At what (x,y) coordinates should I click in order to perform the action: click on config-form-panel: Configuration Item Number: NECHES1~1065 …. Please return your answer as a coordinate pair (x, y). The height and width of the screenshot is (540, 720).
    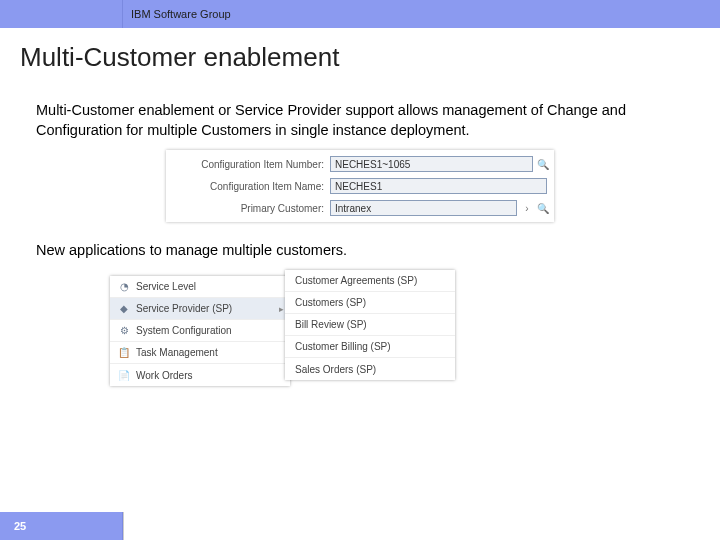
    Looking at the image, I should click on (360, 186).